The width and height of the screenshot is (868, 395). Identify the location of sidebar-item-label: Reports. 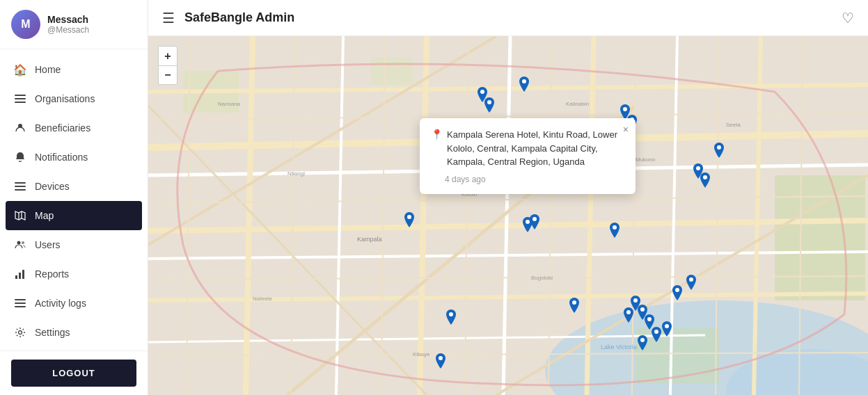
(52, 274).